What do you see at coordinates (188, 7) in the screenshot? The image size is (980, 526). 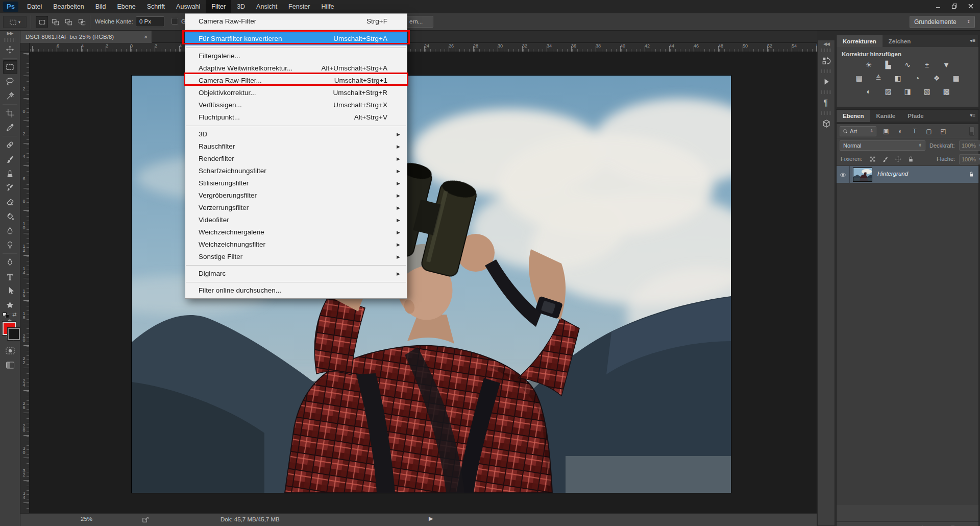 I see `menubar-item-auswahl: Auswahl` at bounding box center [188, 7].